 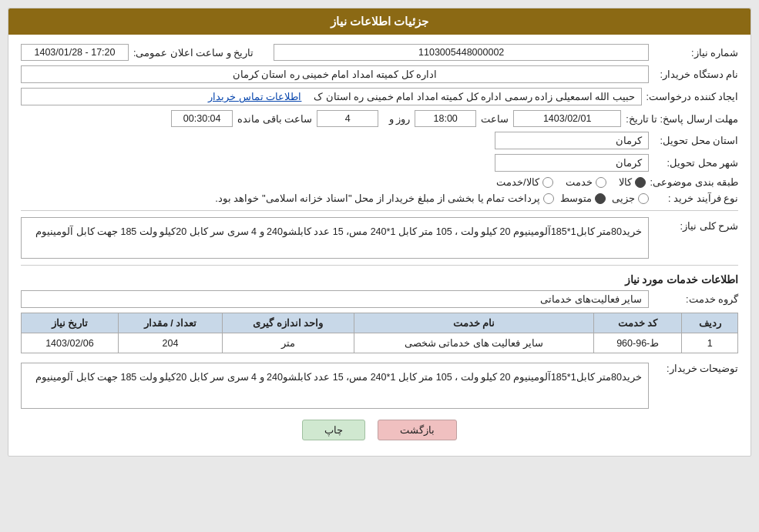 I want to click on purchase-option-jozei: جزیی, so click(x=630, y=199).